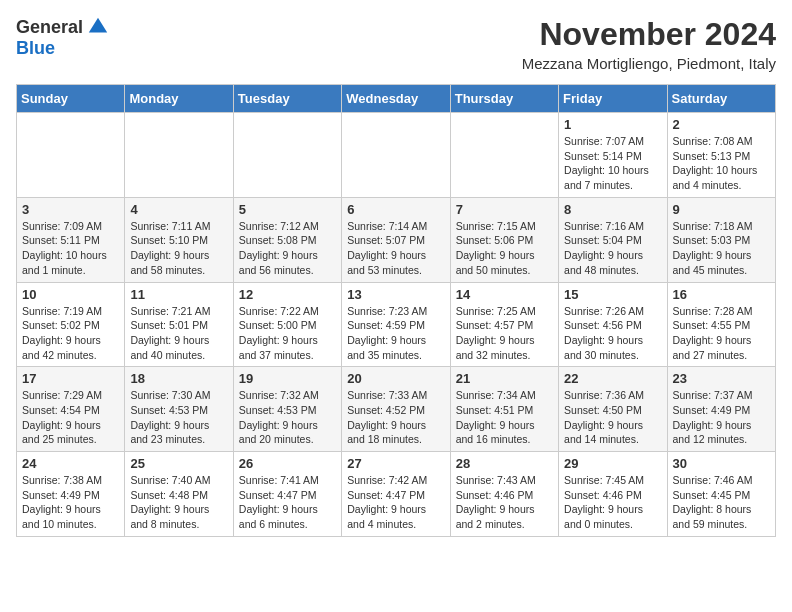  Describe the element at coordinates (71, 494) in the screenshot. I see `calendar-cell: 24Sunrise: 7:38 AM Sunset: 4:49 PM Dayli…` at that location.